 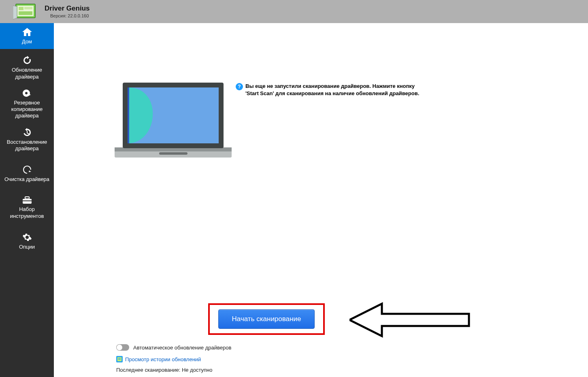 What do you see at coordinates (174, 347) in the screenshot?
I see `auto-update-row: Автоматическое обновление драйверов` at bounding box center [174, 347].